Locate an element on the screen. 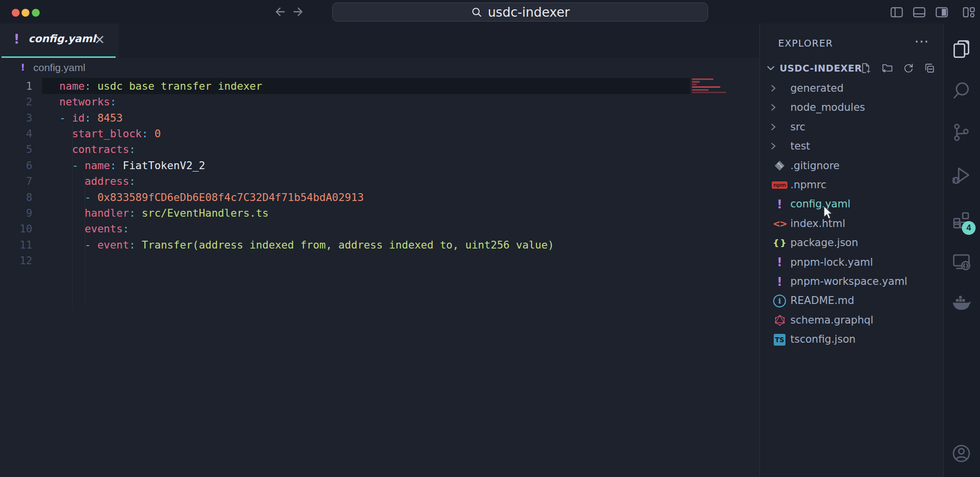 The width and height of the screenshot is (980, 477). line-content: name: usdc base transfer indexer is located at coordinates (161, 86).